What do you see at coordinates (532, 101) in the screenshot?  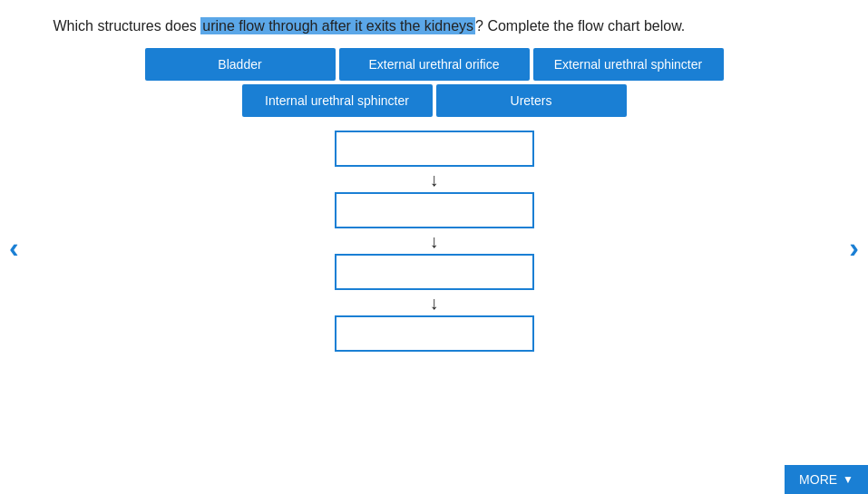 I see `option-ureters: Ureters` at bounding box center [532, 101].